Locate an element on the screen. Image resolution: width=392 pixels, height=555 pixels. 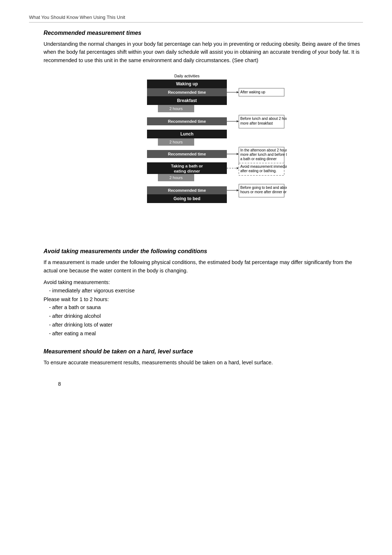
section2-para1: If a measurement is made under the follo… is located at coordinates (203, 267).